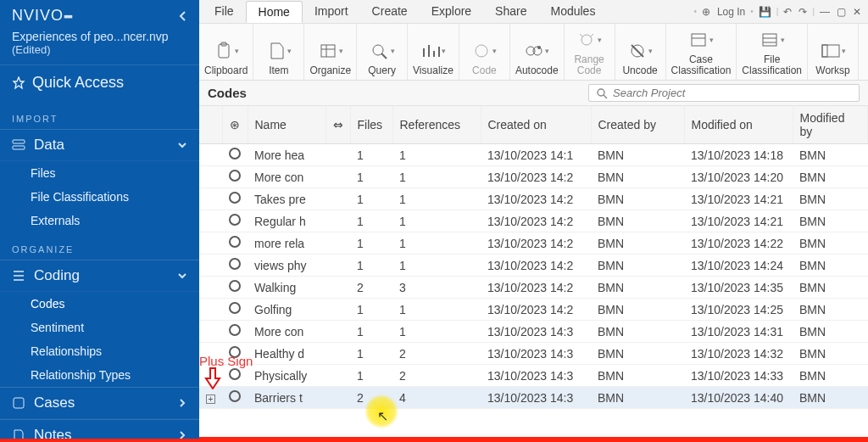 The height and width of the screenshot is (442, 868). What do you see at coordinates (803, 12) in the screenshot?
I see `redo-icon: ↷` at bounding box center [803, 12].